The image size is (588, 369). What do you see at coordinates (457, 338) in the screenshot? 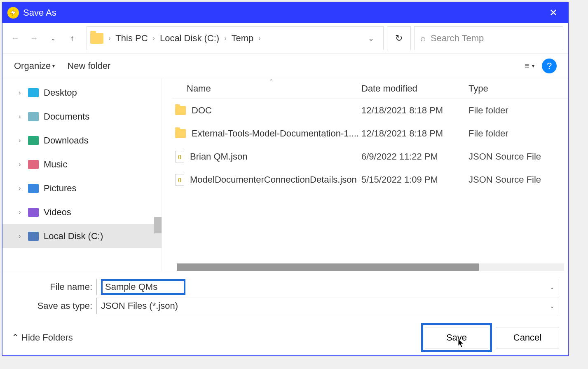
I see `save-button: Save` at bounding box center [457, 338].